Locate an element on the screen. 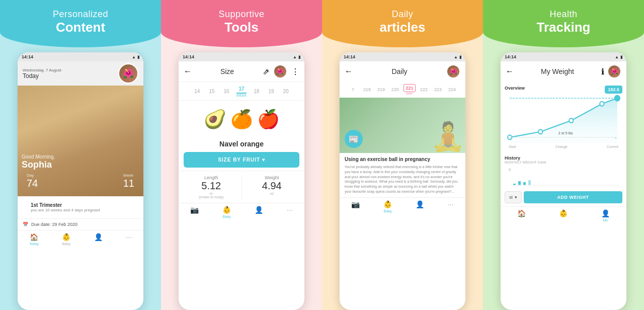  fruit-name-label: Navel orange is located at coordinates (242, 145).